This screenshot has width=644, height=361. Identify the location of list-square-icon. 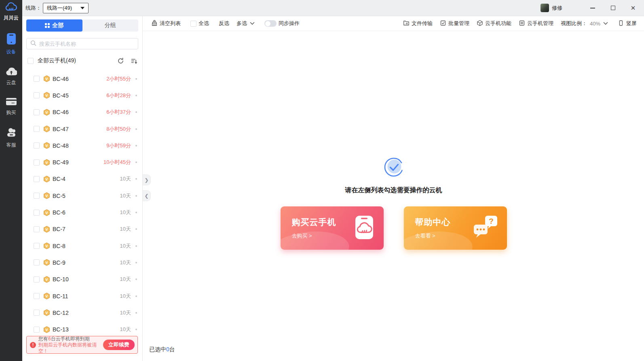
(522, 23).